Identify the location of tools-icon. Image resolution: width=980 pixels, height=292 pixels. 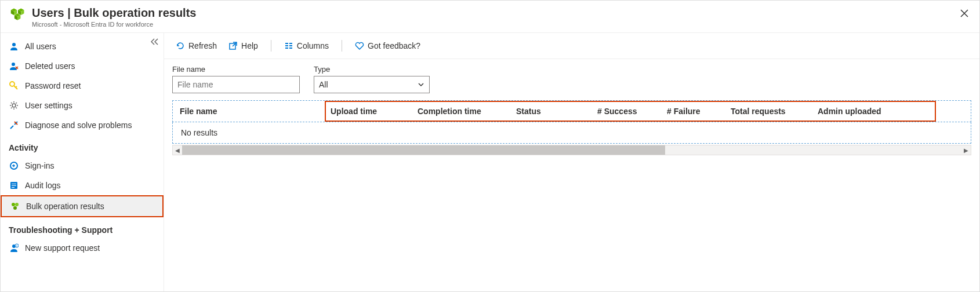
(14, 125).